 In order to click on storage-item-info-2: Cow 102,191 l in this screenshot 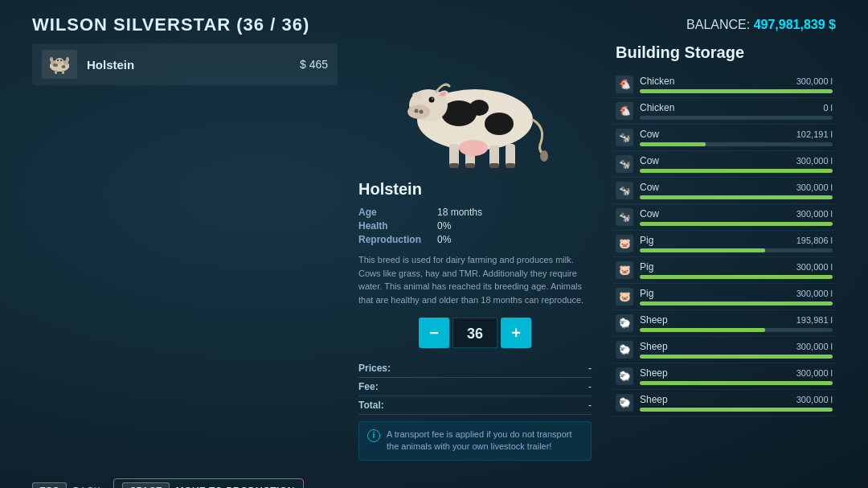, I will do `click(736, 137)`.